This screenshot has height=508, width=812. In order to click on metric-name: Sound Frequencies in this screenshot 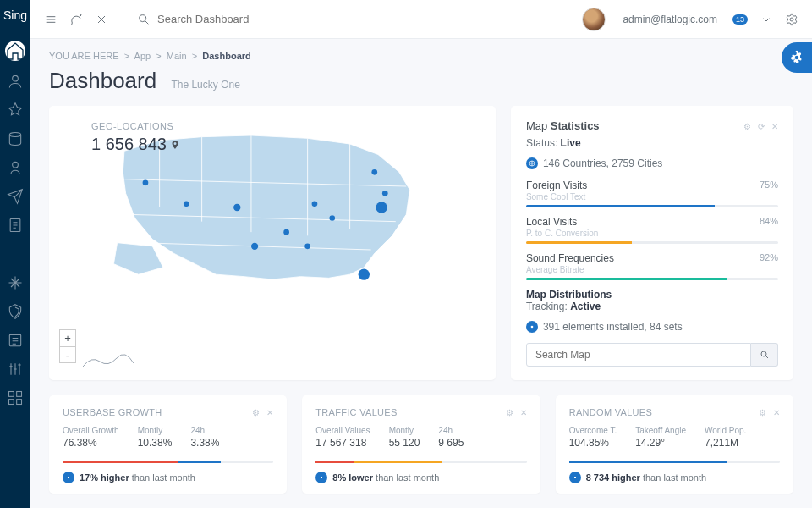, I will do `click(570, 258)`.